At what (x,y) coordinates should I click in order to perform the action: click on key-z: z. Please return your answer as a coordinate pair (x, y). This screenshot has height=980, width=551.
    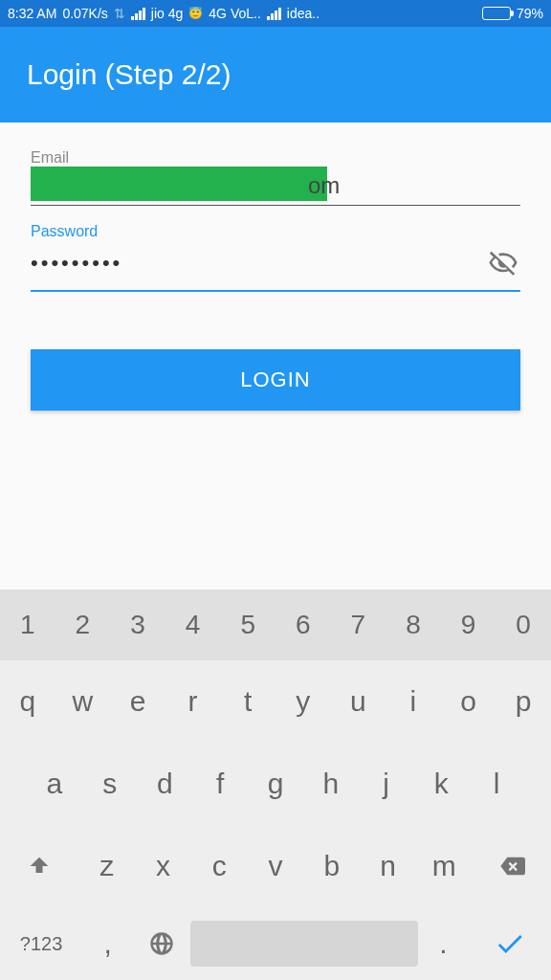
    Looking at the image, I should click on (107, 866).